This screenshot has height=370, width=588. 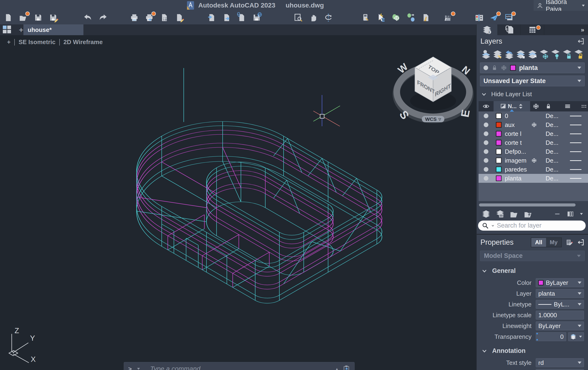 What do you see at coordinates (560, 283) in the screenshot?
I see `color-dropdown: ByLayer` at bounding box center [560, 283].